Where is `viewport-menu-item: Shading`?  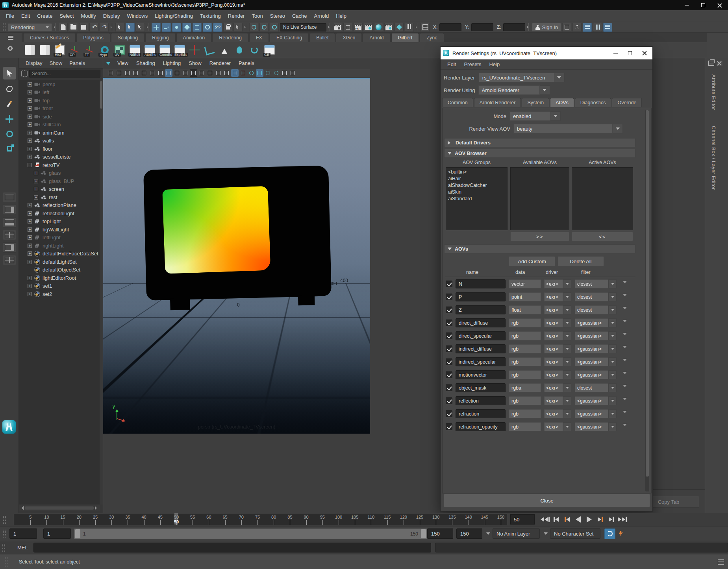
viewport-menu-item: Shading is located at coordinates (146, 63).